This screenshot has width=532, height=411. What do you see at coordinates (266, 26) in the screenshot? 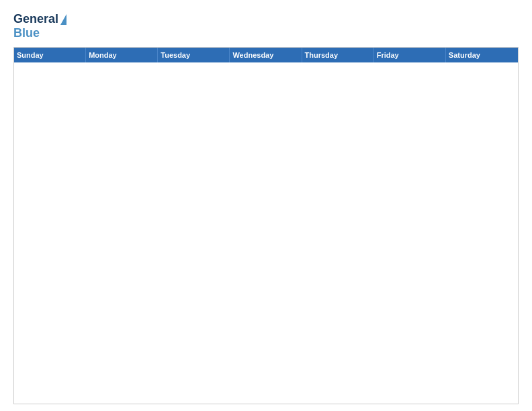
I see `header: General Blue` at bounding box center [266, 26].